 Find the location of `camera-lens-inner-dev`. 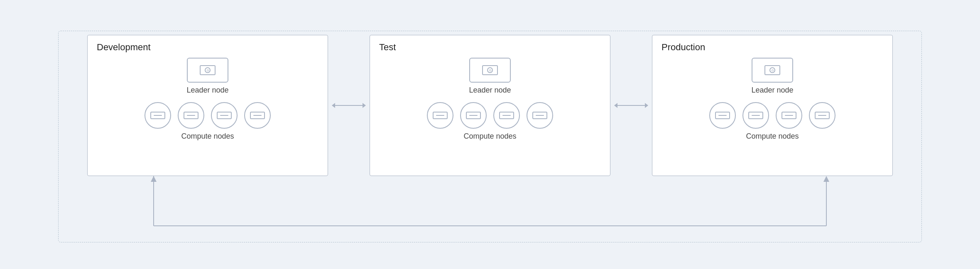

camera-lens-inner-dev is located at coordinates (208, 71).